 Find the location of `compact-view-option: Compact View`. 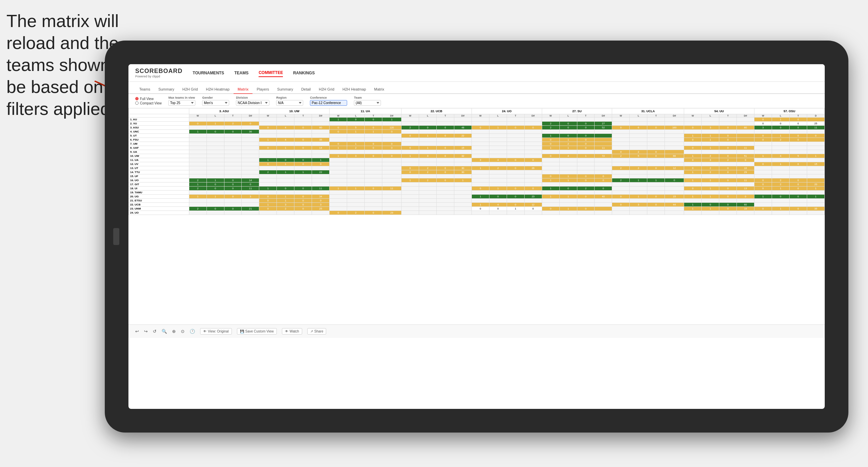

compact-view-option: Compact View is located at coordinates (148, 103).